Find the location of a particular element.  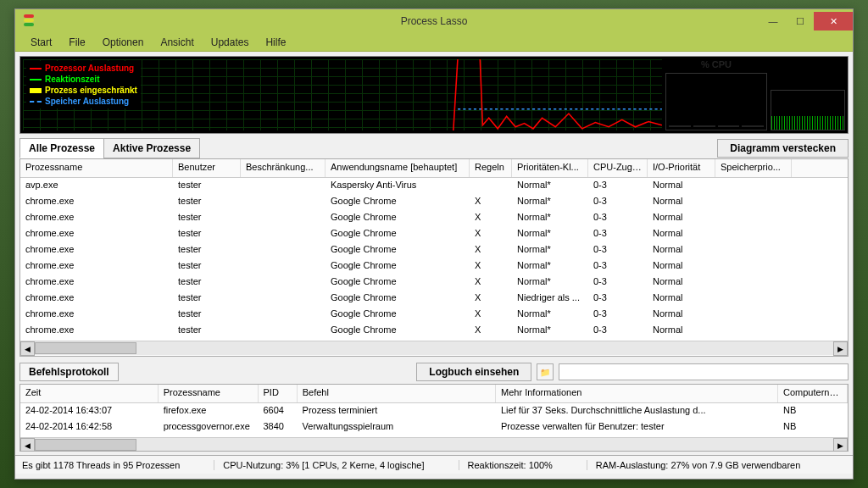

col-time: Zeit is located at coordinates (90, 393).